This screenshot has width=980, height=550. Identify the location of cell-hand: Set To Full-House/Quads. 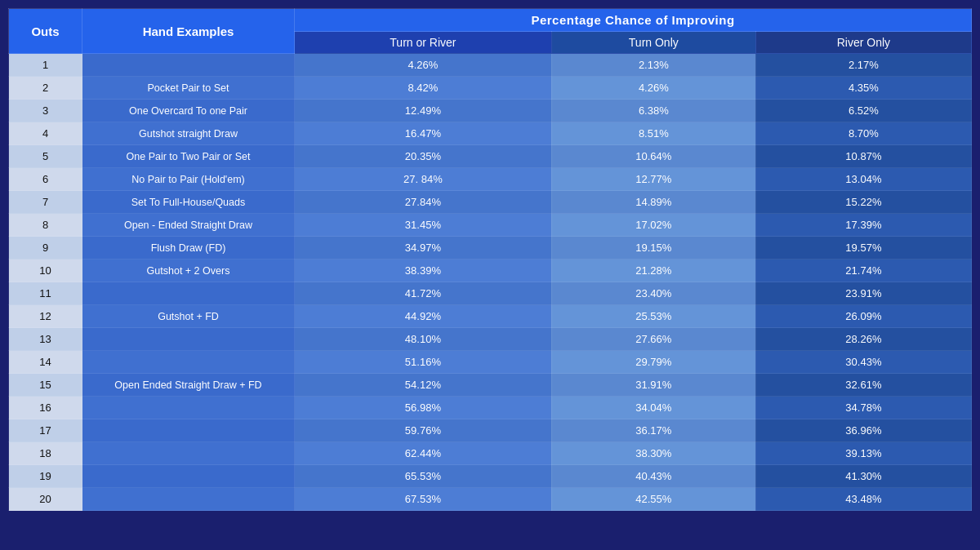
(189, 202).